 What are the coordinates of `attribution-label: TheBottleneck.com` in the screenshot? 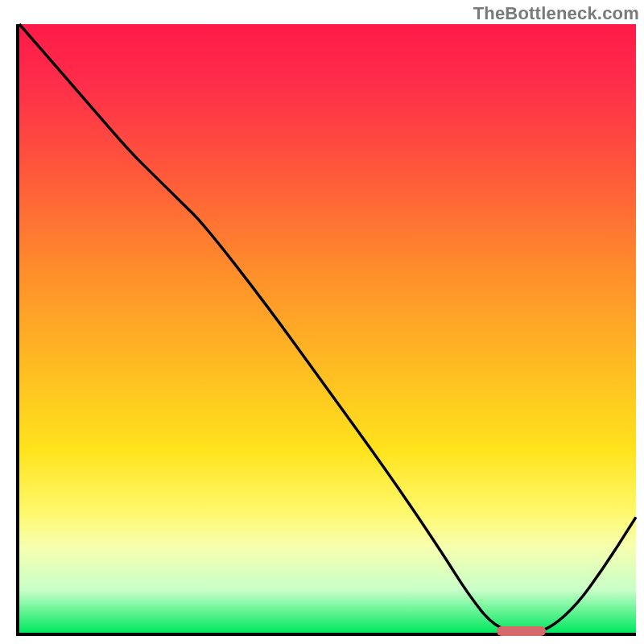 It's located at (556, 14).